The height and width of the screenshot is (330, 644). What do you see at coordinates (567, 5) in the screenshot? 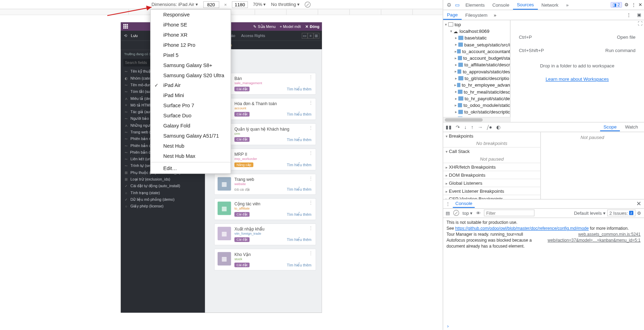
I see `tabs-overflow-icon: »` at bounding box center [567, 5].